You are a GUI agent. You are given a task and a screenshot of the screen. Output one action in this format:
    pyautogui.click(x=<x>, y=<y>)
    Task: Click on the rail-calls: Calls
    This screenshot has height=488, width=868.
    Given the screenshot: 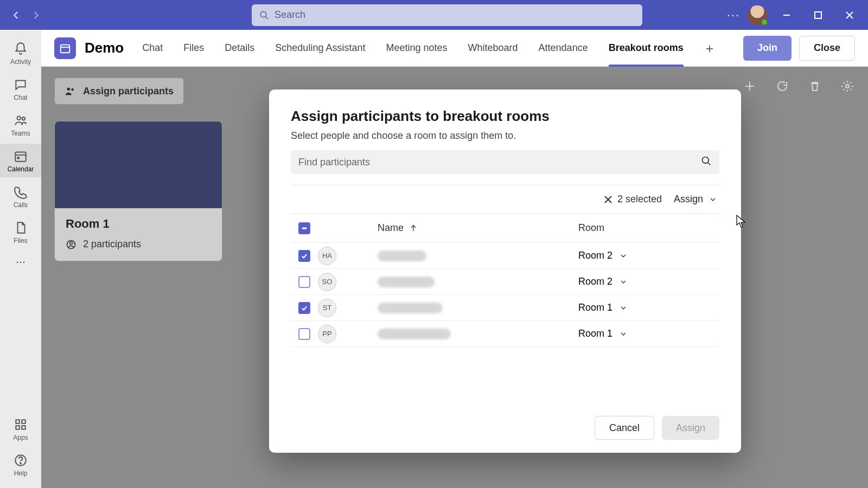 What is the action you would take?
    pyautogui.click(x=21, y=196)
    